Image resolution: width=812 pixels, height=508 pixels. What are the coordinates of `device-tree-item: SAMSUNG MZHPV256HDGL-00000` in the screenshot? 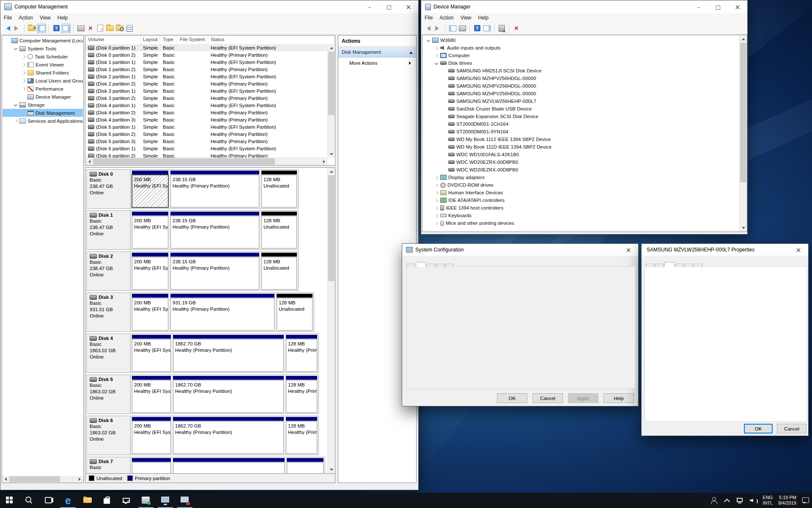 It's located at (581, 94).